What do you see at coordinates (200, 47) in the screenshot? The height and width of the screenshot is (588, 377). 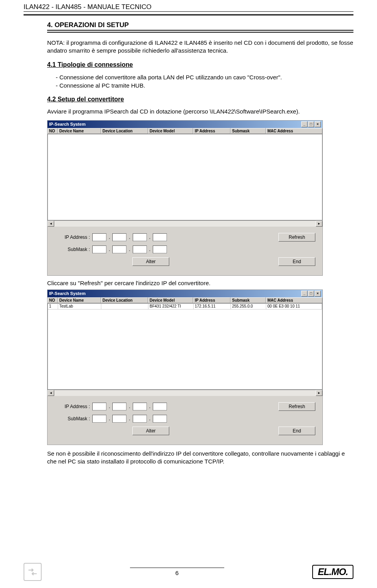 I see `nota-paragraph: NOTA: il programma di configurazione di …` at bounding box center [200, 47].